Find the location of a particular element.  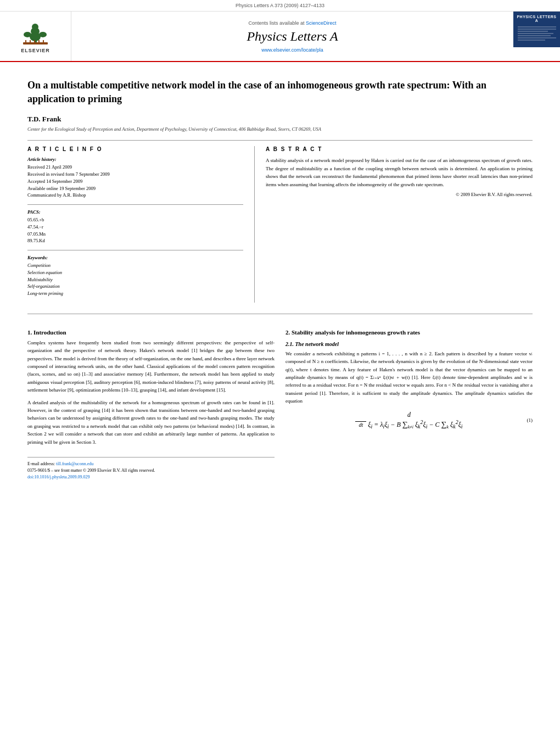

pla-badge-label: PHYSICS LETTERS A is located at coordinates (537, 19).